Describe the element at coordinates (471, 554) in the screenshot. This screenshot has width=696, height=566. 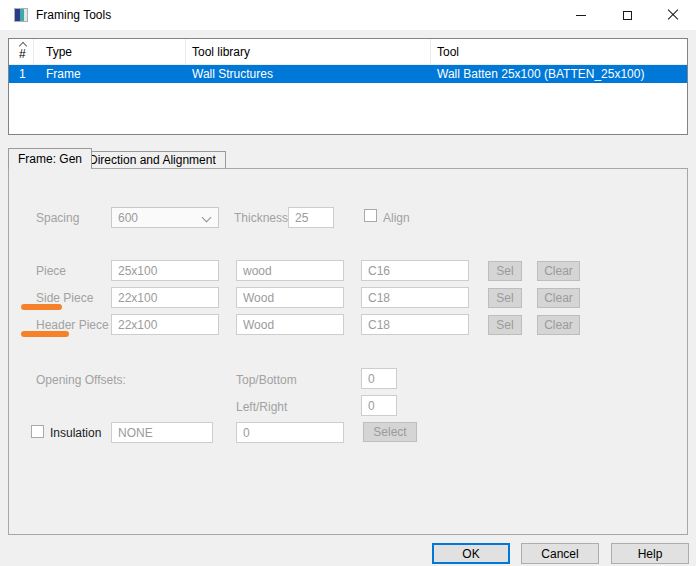
I see `ok-button: OK` at that location.